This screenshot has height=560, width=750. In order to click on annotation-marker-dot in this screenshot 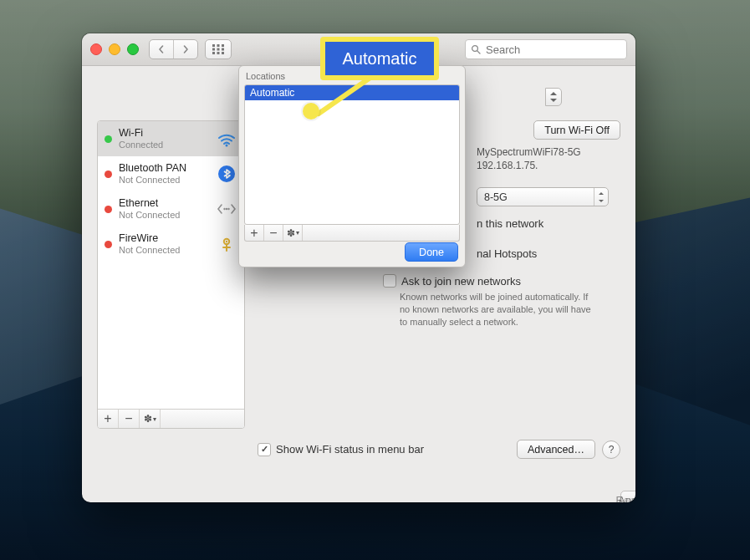, I will do `click(311, 111)`.